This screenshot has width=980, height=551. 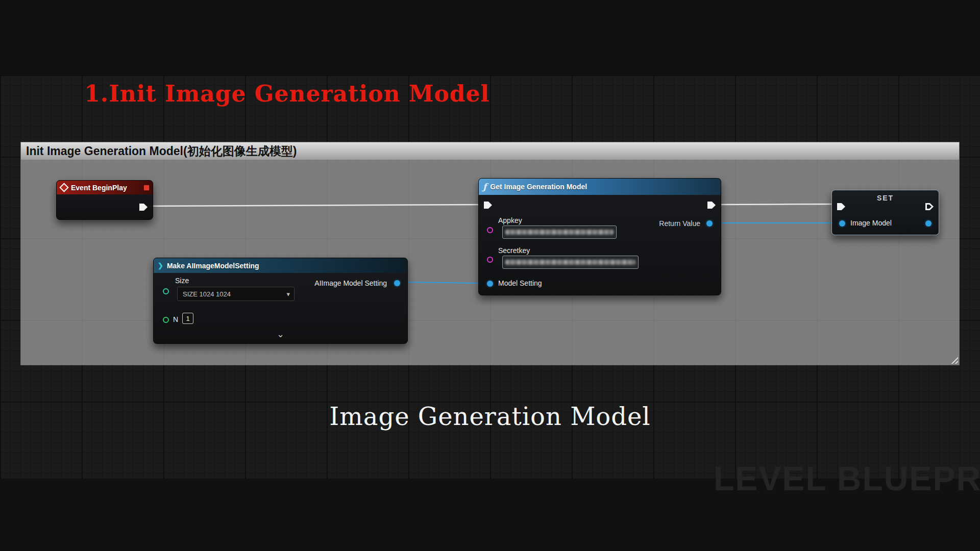 I want to click on size-dropdown-value: SIZE 1024 1024, so click(x=207, y=294).